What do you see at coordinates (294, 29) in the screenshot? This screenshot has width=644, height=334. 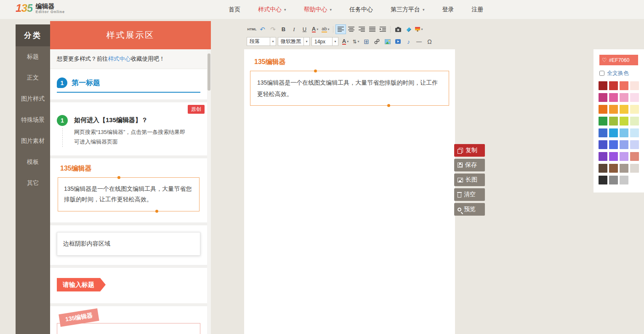 I see `italic-button: I` at bounding box center [294, 29].